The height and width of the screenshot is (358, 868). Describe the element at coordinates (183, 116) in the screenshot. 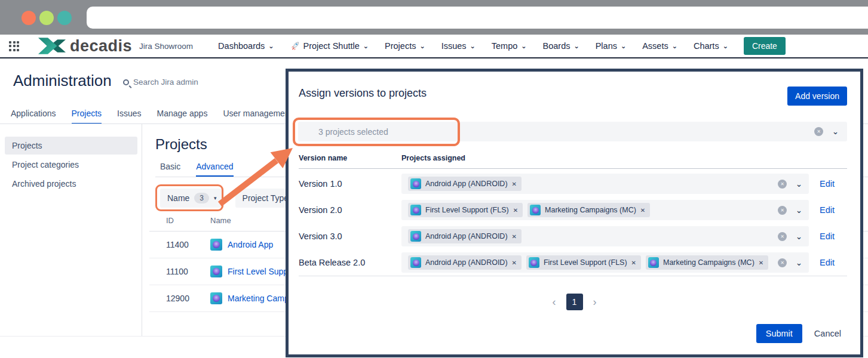

I see `tab-manage-apps: Manage apps` at that location.